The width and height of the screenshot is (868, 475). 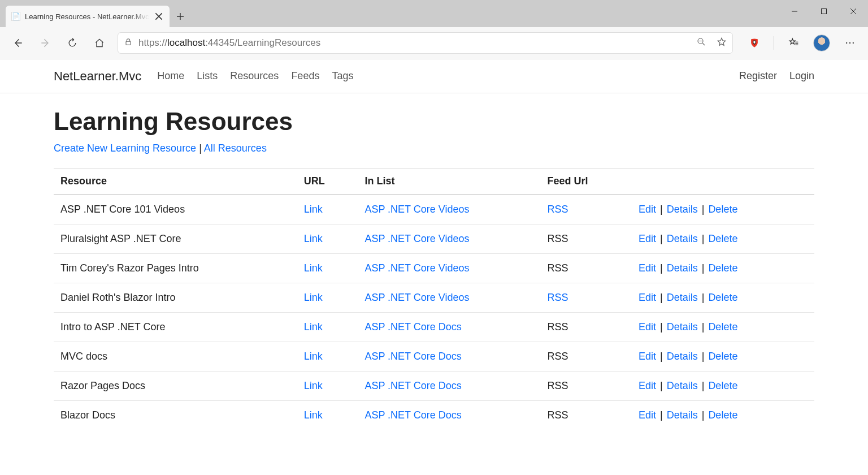 I want to click on favicon-icon: 📄, so click(x=16, y=16).